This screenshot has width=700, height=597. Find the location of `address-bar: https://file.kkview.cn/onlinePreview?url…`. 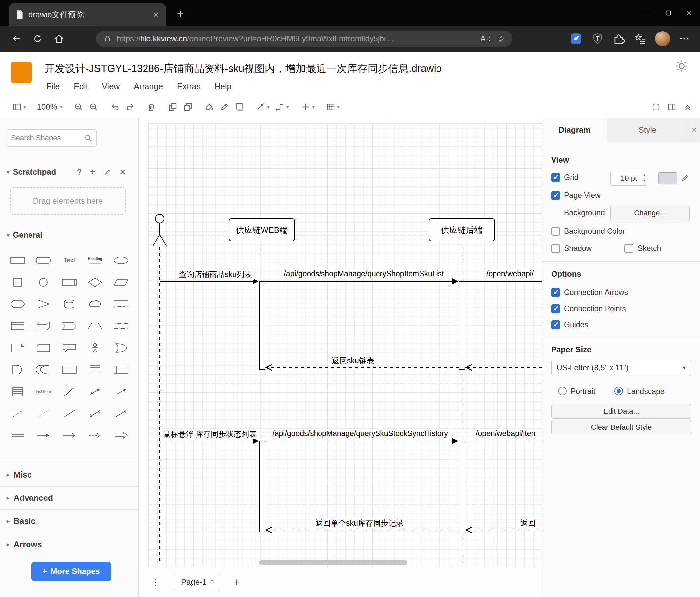

address-bar: https://file.kkview.cn/onlinePreview?url… is located at coordinates (304, 39).